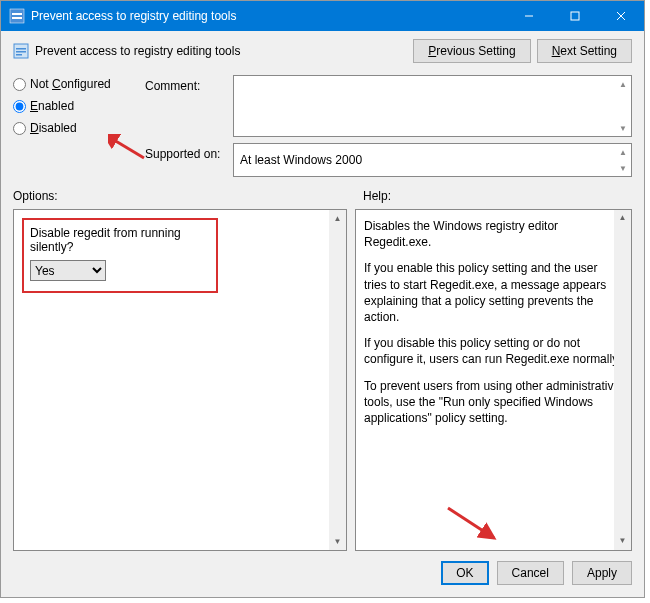 The width and height of the screenshot is (650, 603). Describe the element at coordinates (494, 234) in the screenshot. I see `help-text: Disables the Windows registry editor Reg…` at that location.